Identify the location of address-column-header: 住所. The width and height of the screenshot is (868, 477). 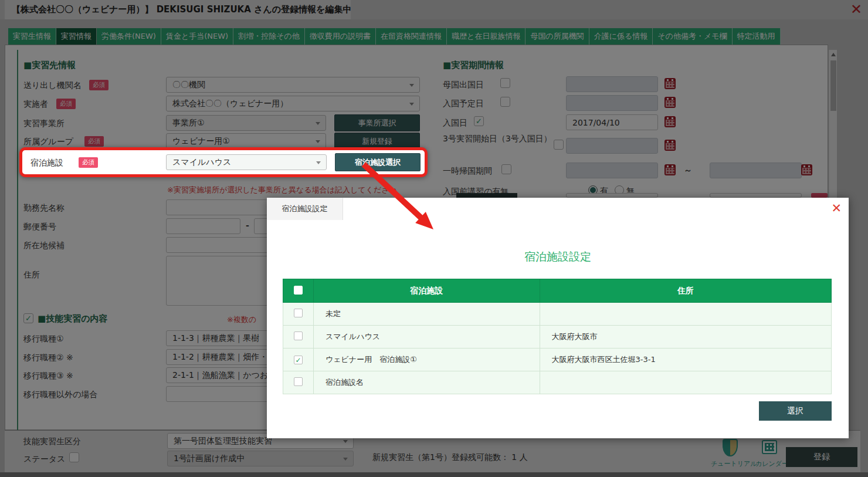
(685, 291).